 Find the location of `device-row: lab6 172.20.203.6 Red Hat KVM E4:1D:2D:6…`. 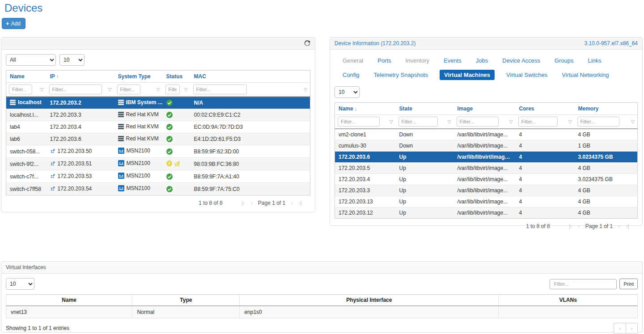

device-row: lab6 172.20.203.6 Red Hat KVM E4:1D:2D:6… is located at coordinates (158, 140).